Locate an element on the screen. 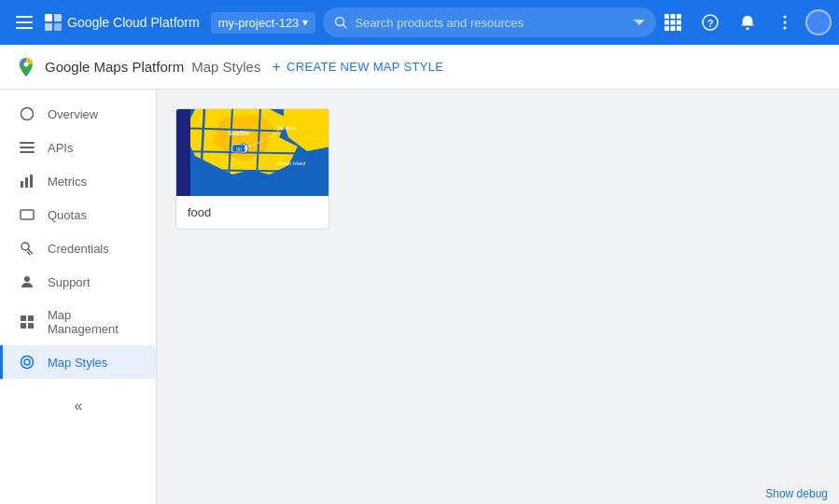 The image size is (839, 504). product-logo: Google Maps Platform is located at coordinates (99, 67).